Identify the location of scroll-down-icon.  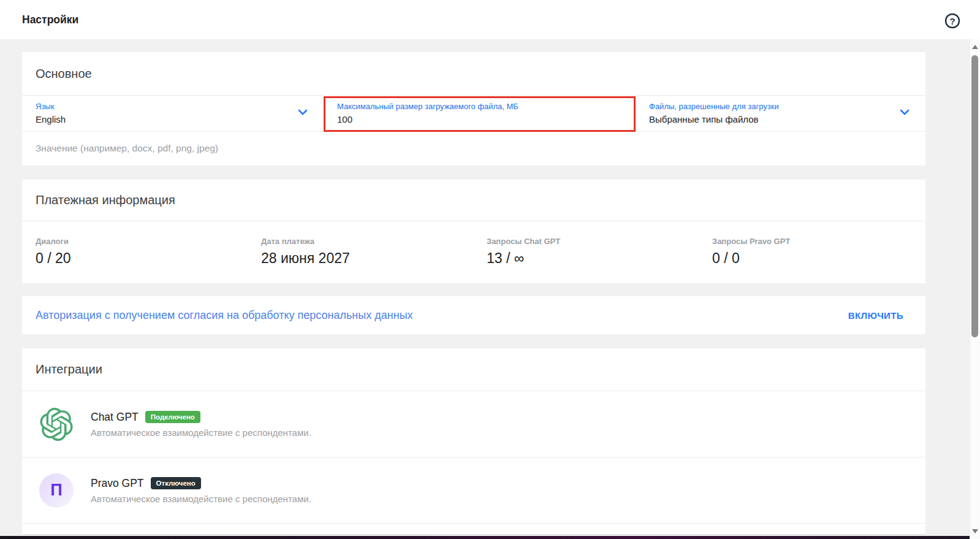
(975, 531).